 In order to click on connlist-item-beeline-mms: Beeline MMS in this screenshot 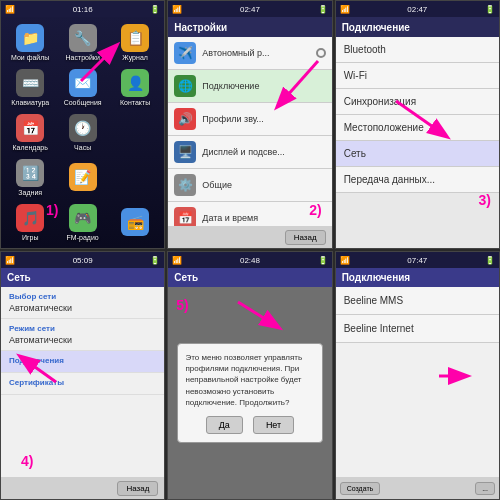, I will do `click(418, 301)`.